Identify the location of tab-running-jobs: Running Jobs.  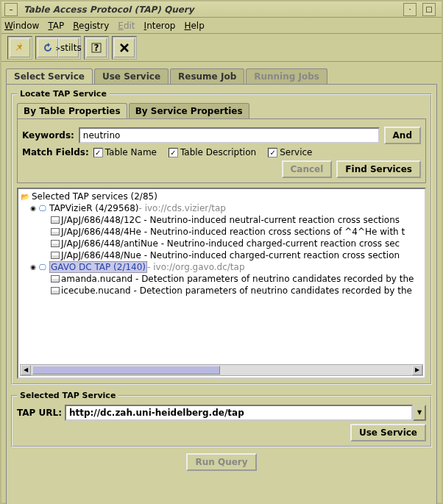
(287, 77).